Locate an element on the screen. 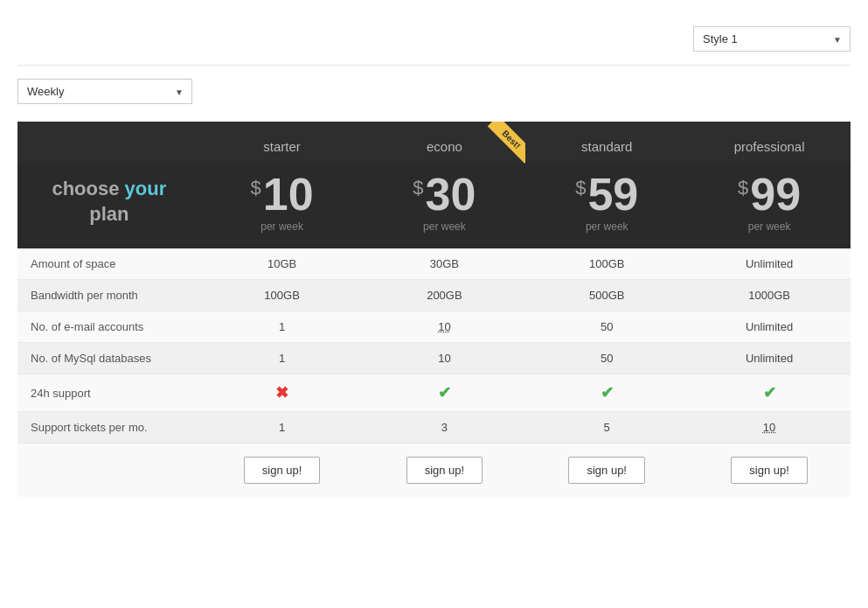 Image resolution: width=868 pixels, height=608 pixels. feature-value-1-3: 1000GB is located at coordinates (769, 296).